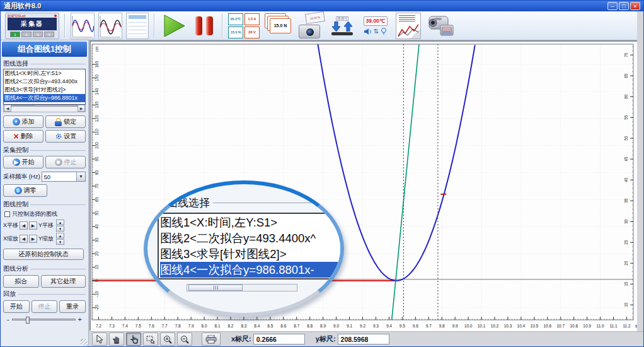 The width and height of the screenshot is (644, 347). What do you see at coordinates (185, 339) in the screenshot?
I see `zoom-out-button` at bounding box center [185, 339].